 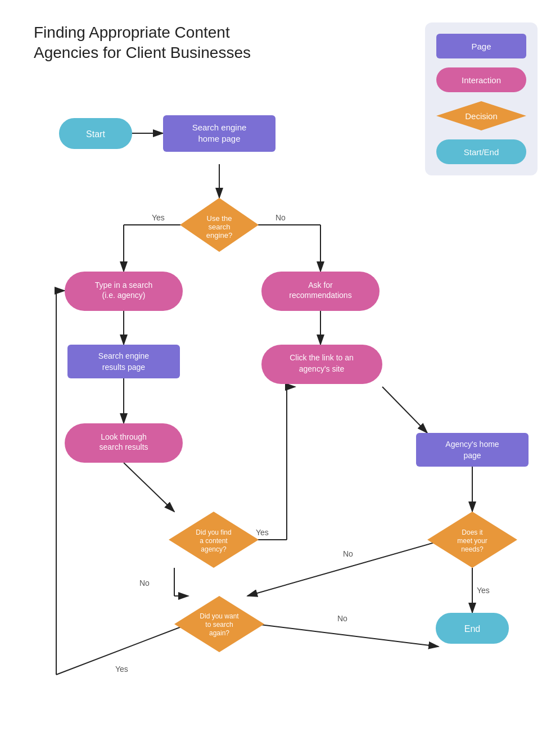 I want to click on svg-text: agency?, so click(x=214, y=549).